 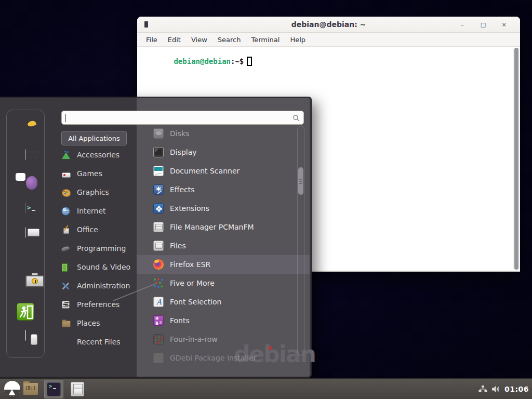 I want to click on graphics-icon, so click(x=65, y=192).